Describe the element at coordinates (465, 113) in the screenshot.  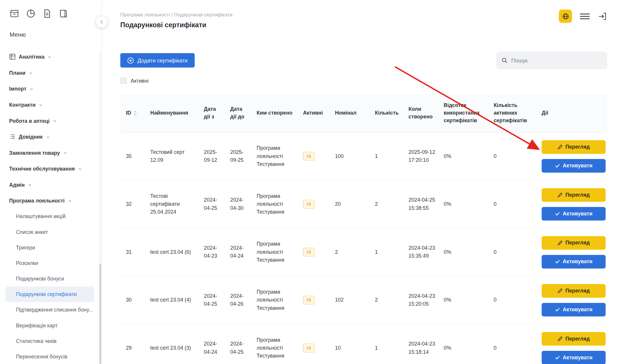
I see `col-used-percent: Відсоток використаних сертифікатів` at that location.